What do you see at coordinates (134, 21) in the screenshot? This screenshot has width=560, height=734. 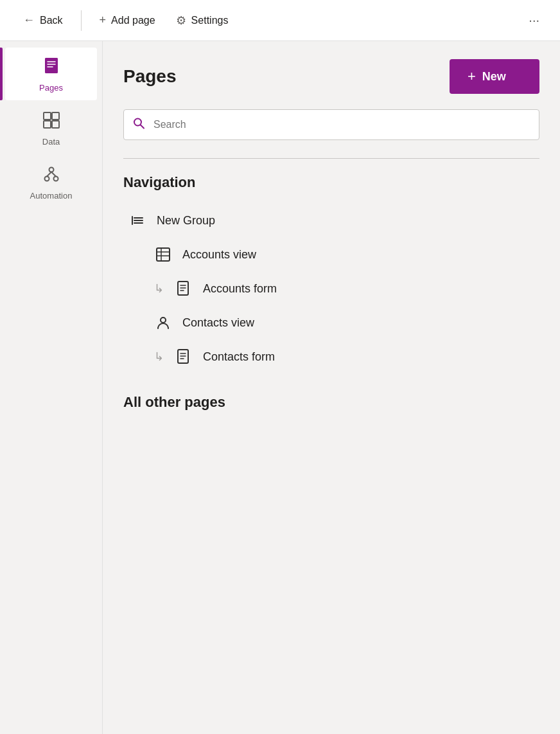 I see `add-page-label: Add page` at bounding box center [134, 21].